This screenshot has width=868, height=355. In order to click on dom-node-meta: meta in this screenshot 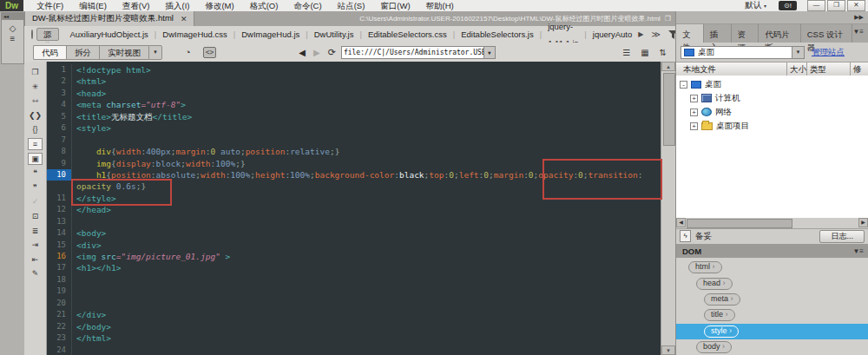, I will do `click(722, 299)`.